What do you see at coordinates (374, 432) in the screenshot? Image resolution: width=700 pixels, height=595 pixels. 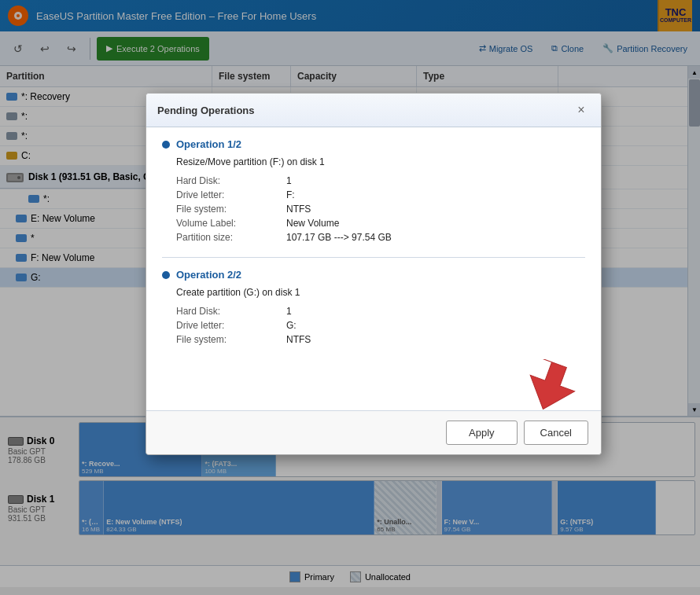 I see `modal-footer: Apply Cancel` at bounding box center [374, 432].